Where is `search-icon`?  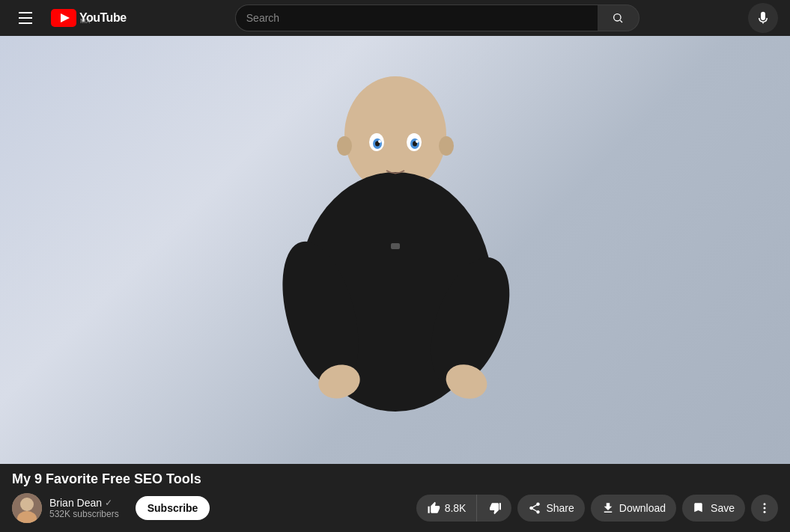
search-icon is located at coordinates (618, 18).